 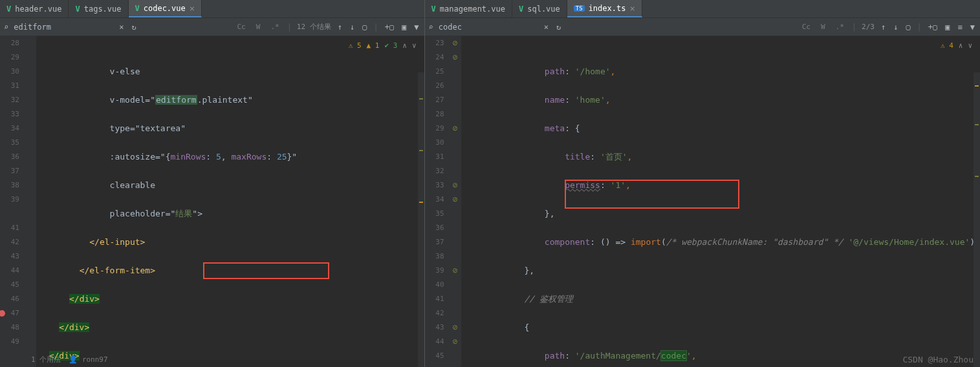 I want to click on settings-icon: ≡, so click(x=960, y=27).